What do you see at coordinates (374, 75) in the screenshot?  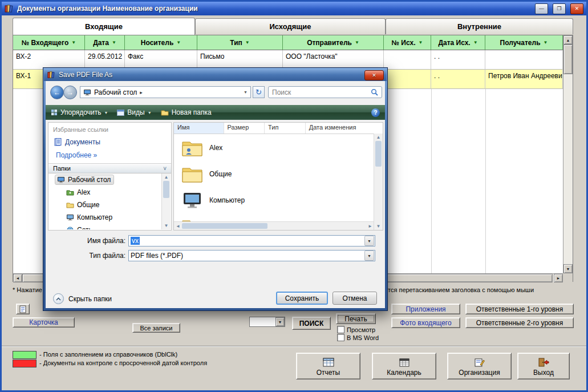 I see `dialog-close-button: ✕` at bounding box center [374, 75].